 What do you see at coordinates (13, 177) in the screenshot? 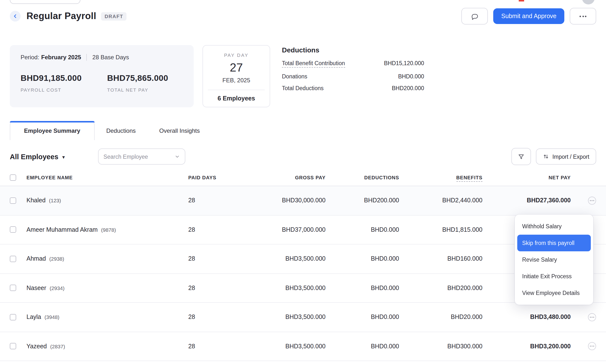
I see `select-all-checkbox` at bounding box center [13, 177].